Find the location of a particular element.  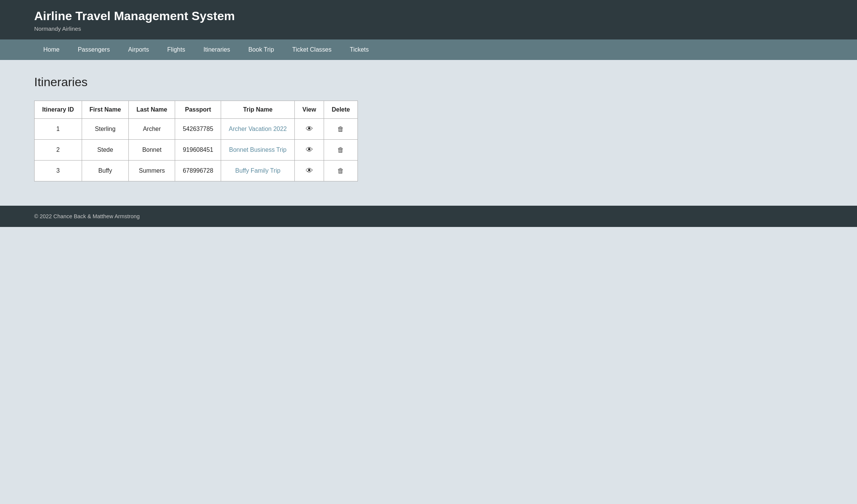

footer: © 2022 Chance Back & Matthew Armstrong is located at coordinates (428, 216).